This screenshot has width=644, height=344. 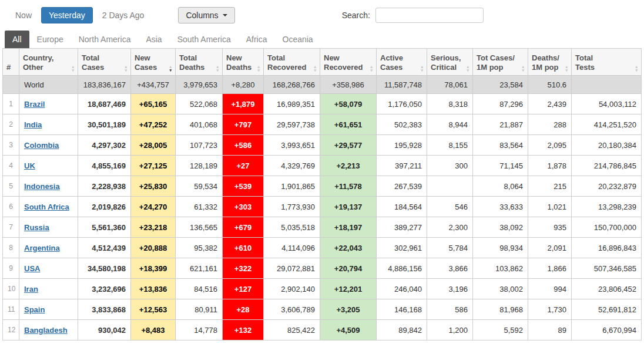 I want to click on tab-north-america: North America, so click(x=105, y=39).